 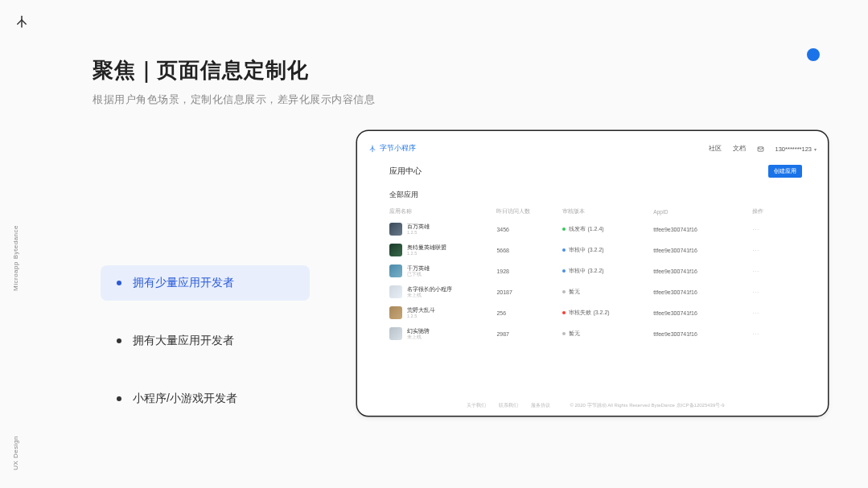 I want to click on role-bullet-miniprogram: 小程序/小游戏开发者, so click(x=205, y=399).